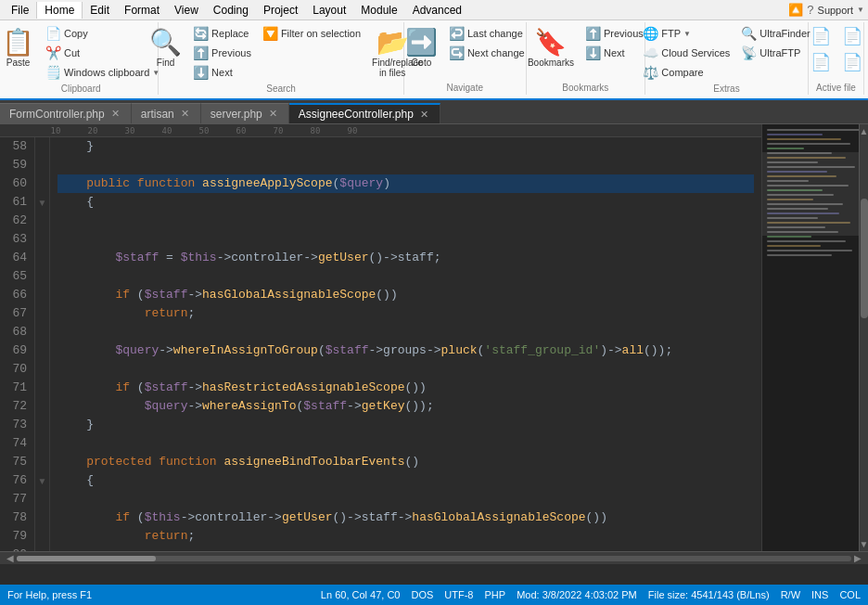  I want to click on scroll-thumb-h, so click(86, 559).